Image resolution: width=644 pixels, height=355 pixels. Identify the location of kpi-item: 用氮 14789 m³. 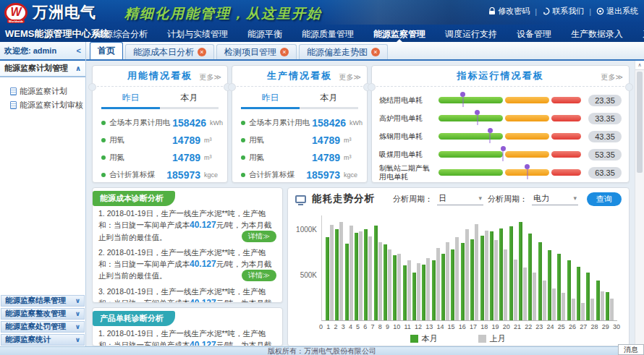
(160, 158).